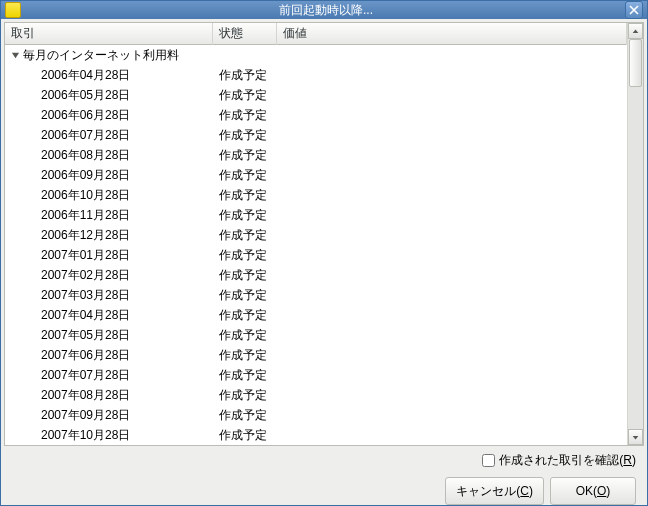 The width and height of the screenshot is (648, 506). What do you see at coordinates (316, 275) in the screenshot?
I see `table-row: 2007年02月28日作成予定` at bounding box center [316, 275].